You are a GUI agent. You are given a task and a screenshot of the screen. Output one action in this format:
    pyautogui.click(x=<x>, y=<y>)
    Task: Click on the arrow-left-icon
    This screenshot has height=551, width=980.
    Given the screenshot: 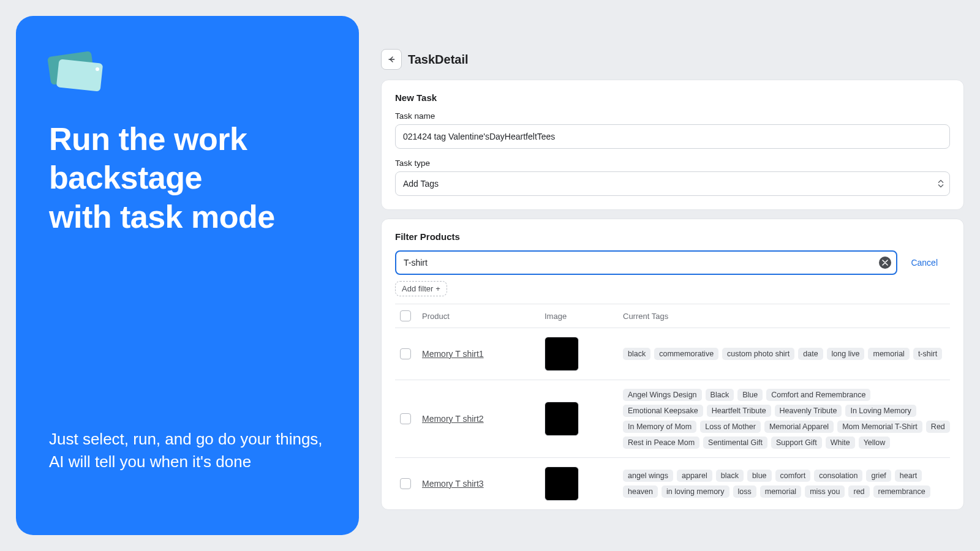 What is the action you would take?
    pyautogui.click(x=391, y=59)
    